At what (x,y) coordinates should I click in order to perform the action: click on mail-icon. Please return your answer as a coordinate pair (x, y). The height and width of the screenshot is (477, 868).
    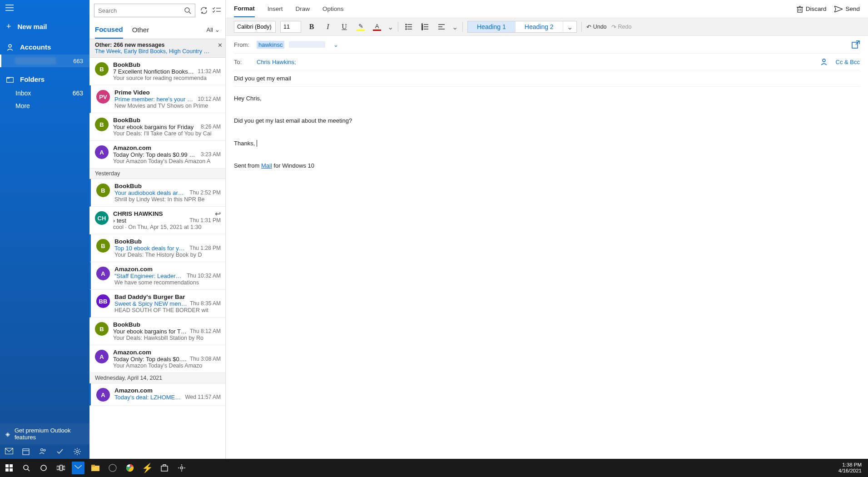
    Looking at the image, I should click on (10, 452).